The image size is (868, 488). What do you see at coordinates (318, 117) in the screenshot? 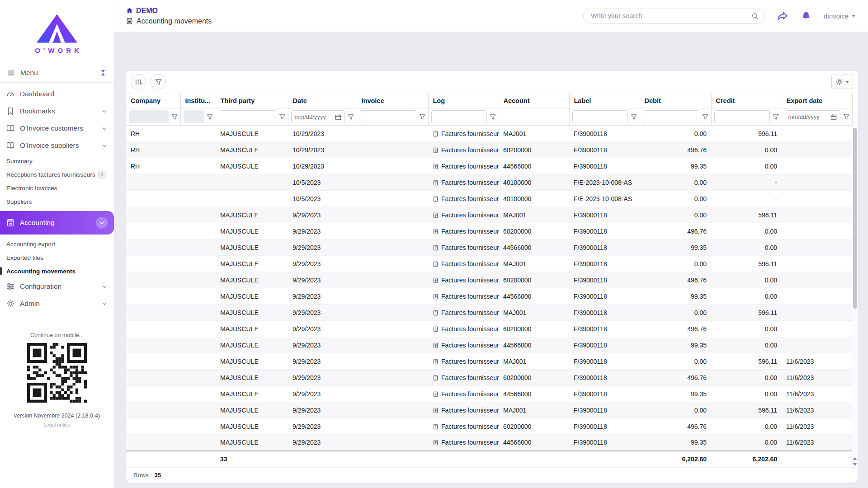
I see `filter-date-date: mm/dd/yyyy` at bounding box center [318, 117].